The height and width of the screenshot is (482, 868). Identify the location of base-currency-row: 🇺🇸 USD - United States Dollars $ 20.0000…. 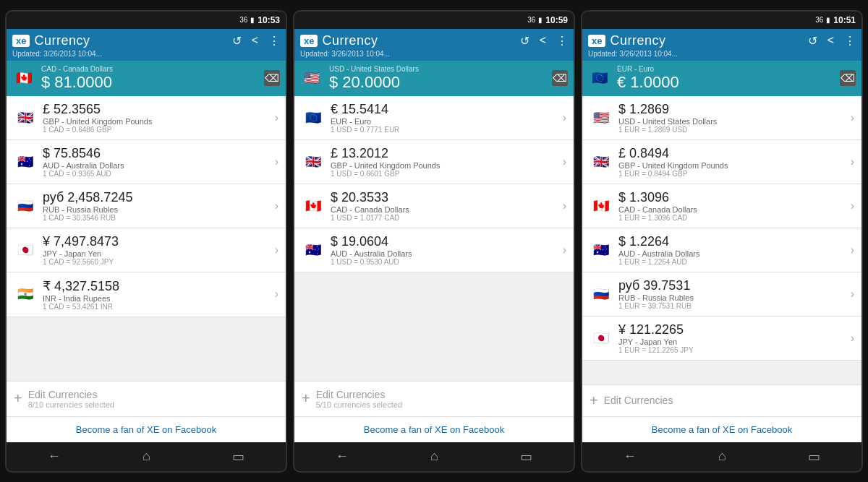
(434, 78).